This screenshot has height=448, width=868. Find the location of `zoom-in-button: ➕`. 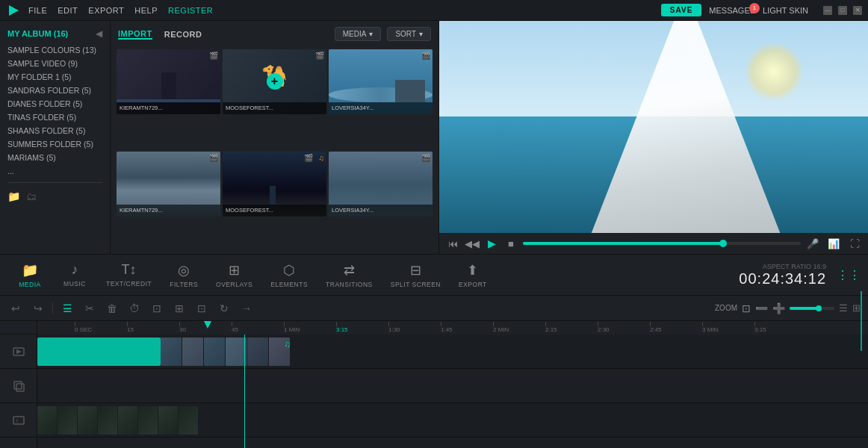

zoom-in-button: ➕ is located at coordinates (778, 308).